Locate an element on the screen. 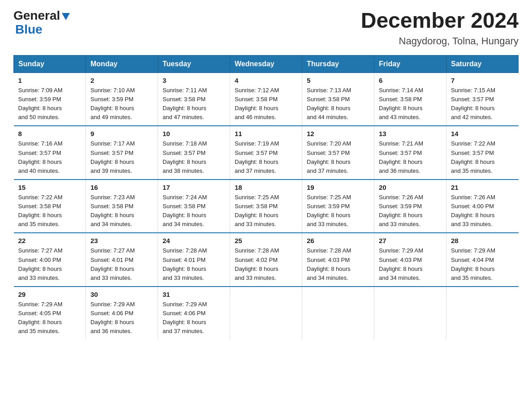 This screenshot has height=411, width=532. logo-triangle-icon is located at coordinates (66, 16).